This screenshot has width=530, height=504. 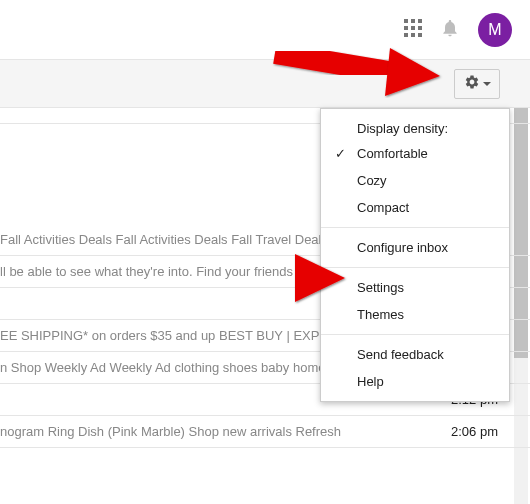 What do you see at coordinates (162, 368) in the screenshot?
I see `email-snippet: n Shop Weekly Ad Weekly Ad clothing shoe…` at bounding box center [162, 368].